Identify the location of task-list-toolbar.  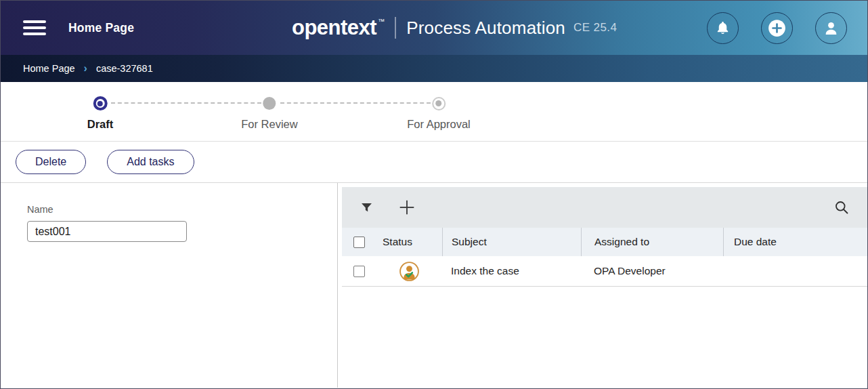
(605, 207).